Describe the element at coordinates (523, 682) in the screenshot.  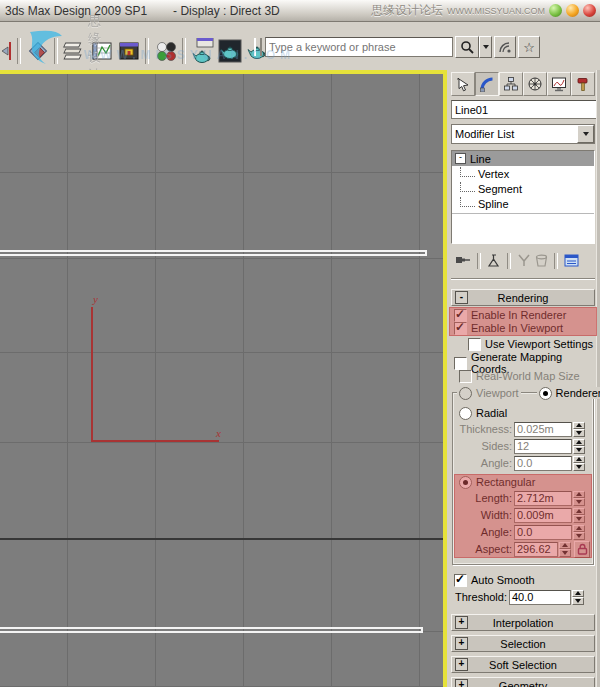
I see `rollout-geometry-header: + Geometry` at that location.